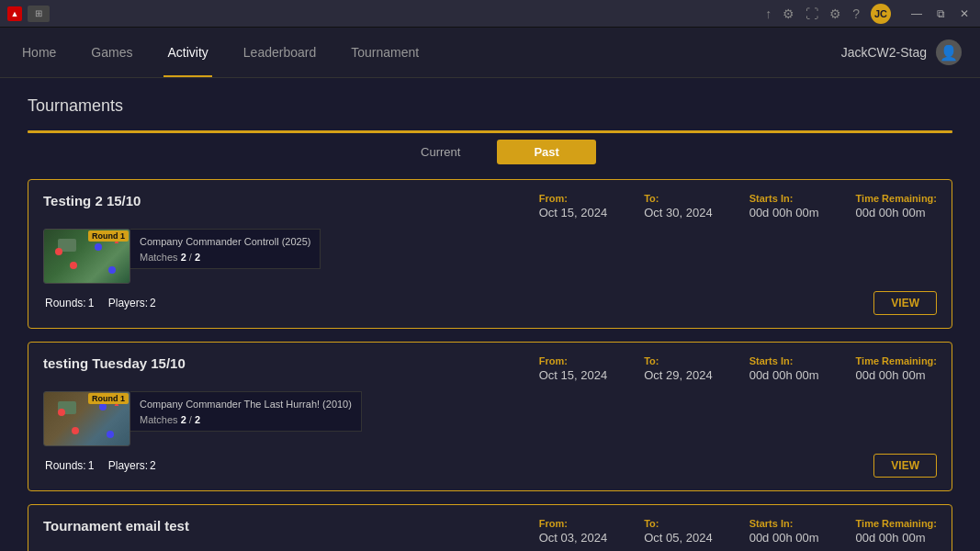 Image resolution: width=980 pixels, height=551 pixels. Describe the element at coordinates (573, 375) in the screenshot. I see `from-value-2: Oct 15, 2024` at that location.